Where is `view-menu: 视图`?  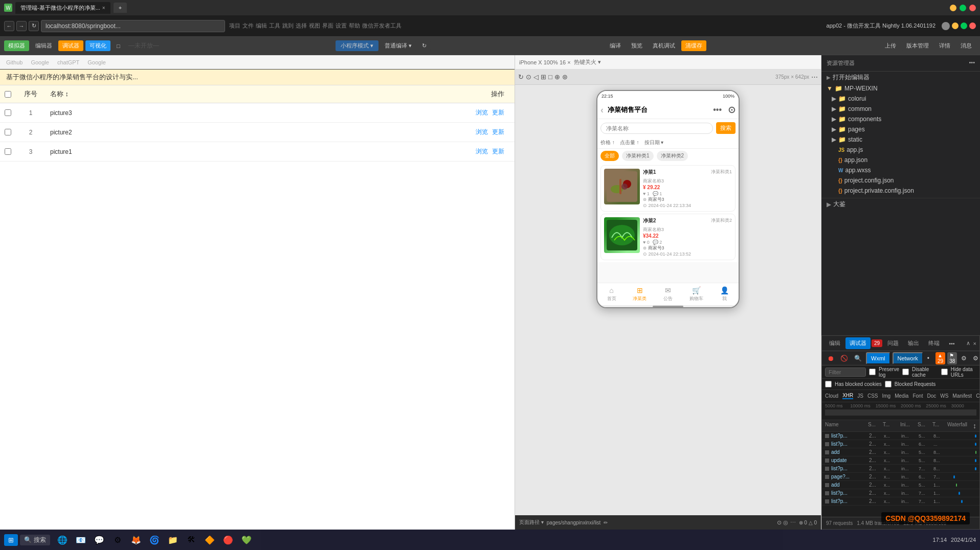
view-menu: 视图 is located at coordinates (315, 26).